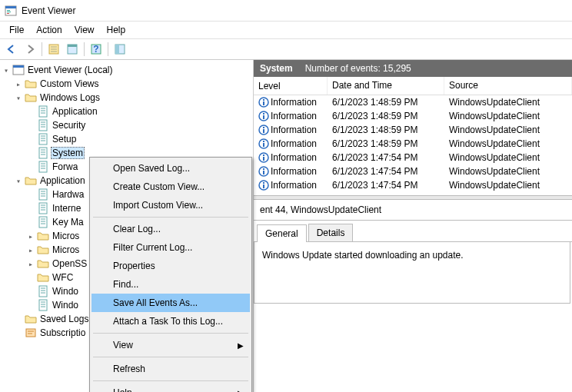  What do you see at coordinates (413, 86) in the screenshot?
I see `grid-header: Level Date and Time Source` at bounding box center [413, 86].